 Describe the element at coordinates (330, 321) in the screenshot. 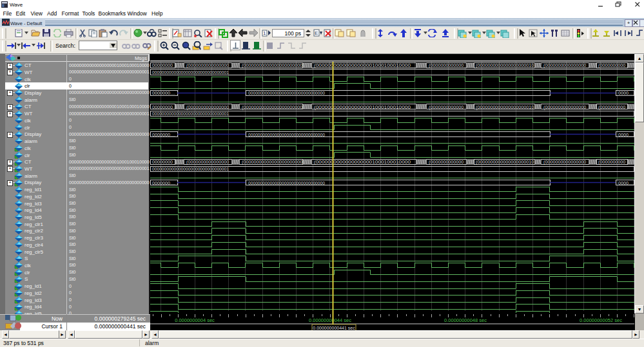

I see `svg-text: 0.00000000044 sec` at that location.